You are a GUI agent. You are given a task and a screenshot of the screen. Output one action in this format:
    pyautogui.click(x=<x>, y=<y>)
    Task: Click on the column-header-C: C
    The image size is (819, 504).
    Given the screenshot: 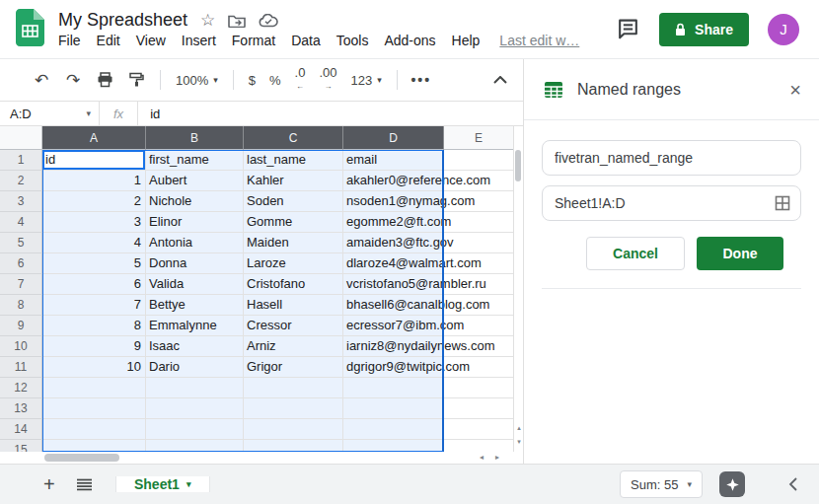 What is the action you would take?
    pyautogui.click(x=294, y=138)
    